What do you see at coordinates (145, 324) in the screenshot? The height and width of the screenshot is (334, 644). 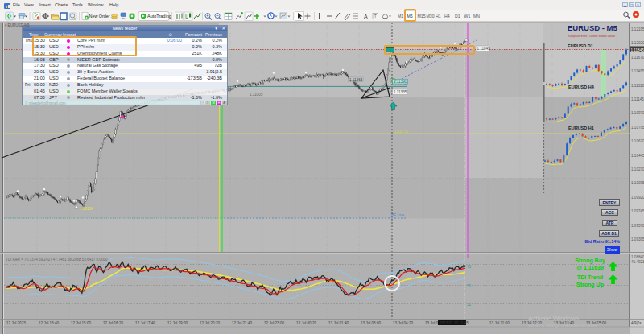 I see `svg-text: 12 Jul 17:40` at bounding box center [145, 324].